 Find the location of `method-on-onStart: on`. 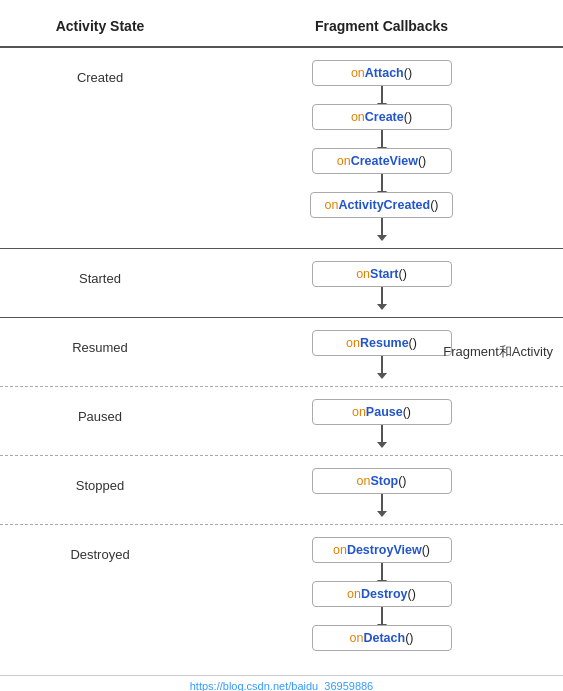

method-on-onStart: on is located at coordinates (363, 274).